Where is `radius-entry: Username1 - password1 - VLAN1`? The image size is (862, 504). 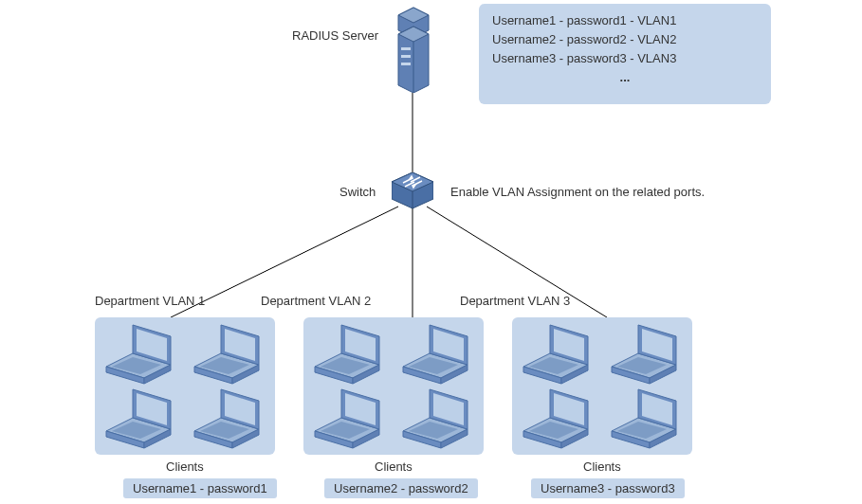
radius-entry: Username1 - password1 - VLAN1 is located at coordinates (625, 21).